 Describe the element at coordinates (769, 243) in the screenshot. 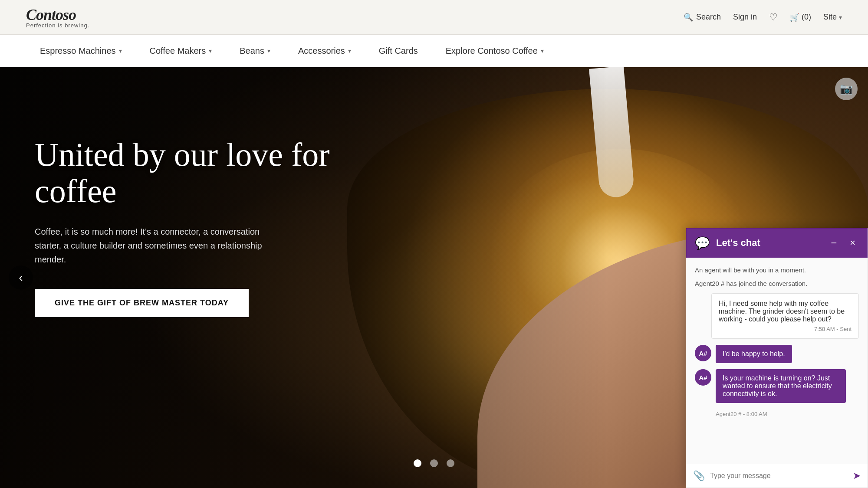

I see `chat-title: Let's chat` at that location.